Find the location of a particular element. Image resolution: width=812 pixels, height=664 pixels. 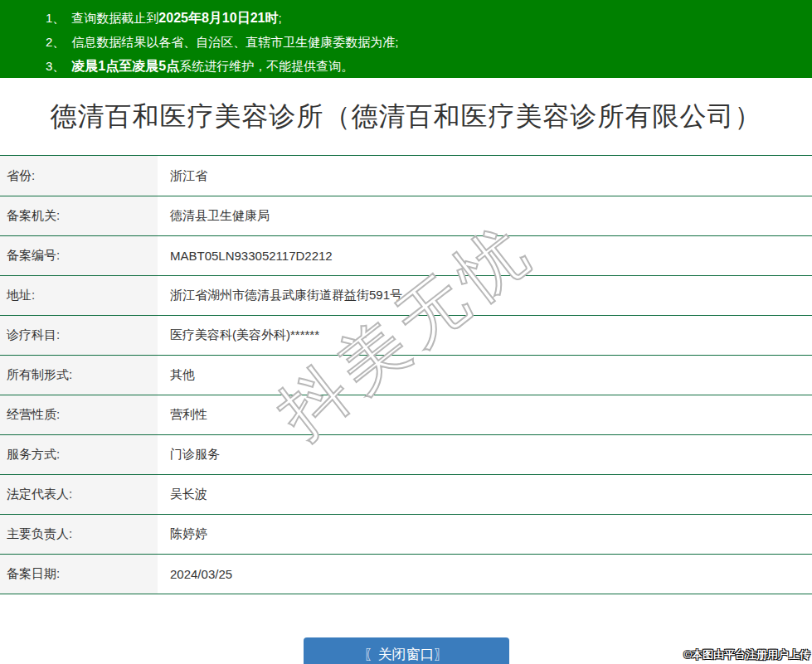

notice-line-2: 2、信息数据结果以各省、自治区、直辖市卫生健康委数据为准; is located at coordinates (429, 41).